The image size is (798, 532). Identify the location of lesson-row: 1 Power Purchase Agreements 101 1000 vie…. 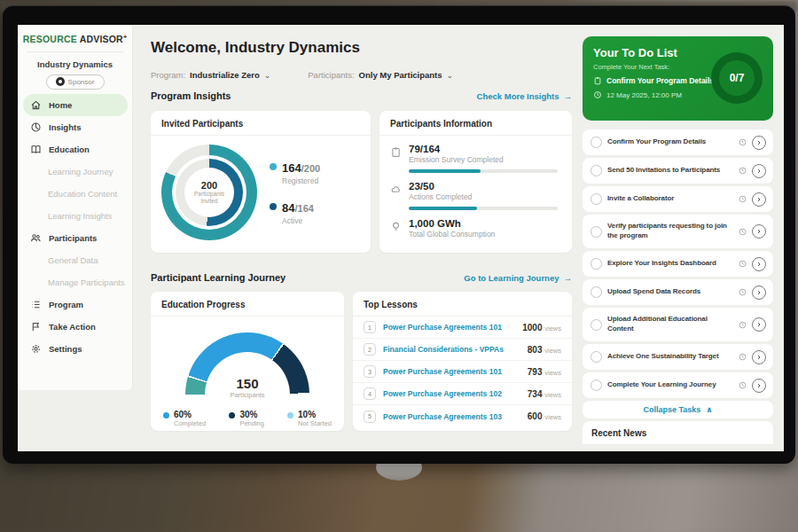
(463, 328).